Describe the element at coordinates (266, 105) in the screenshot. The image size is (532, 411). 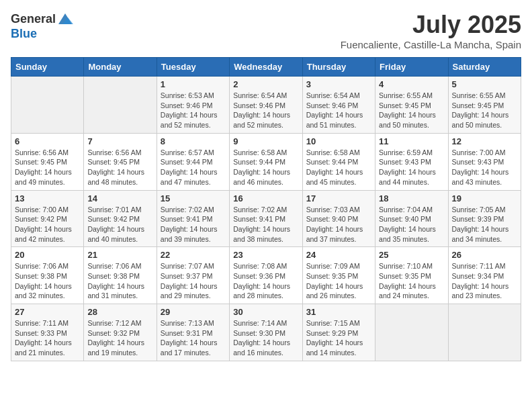
I see `calendar-week-row: 1Sunrise: 6:53 AMSunset: 9:46 PMDaylight…` at that location.